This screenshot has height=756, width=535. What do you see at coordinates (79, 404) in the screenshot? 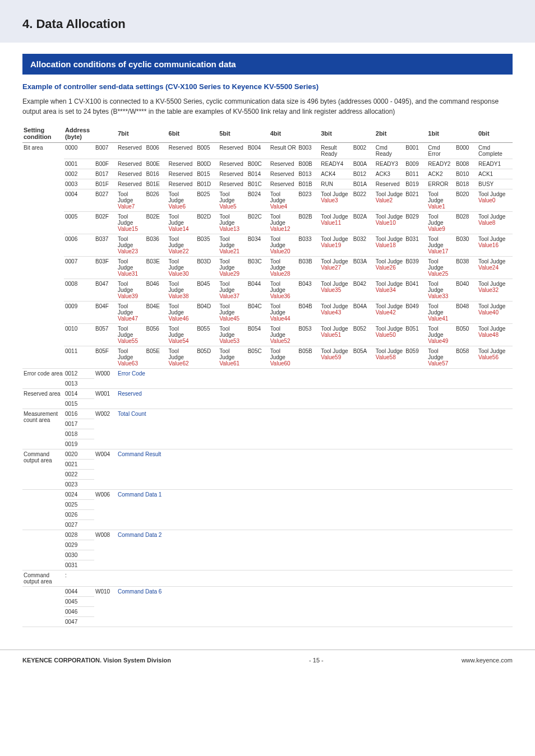
I see `address-cell: 0015` at bounding box center [79, 404].